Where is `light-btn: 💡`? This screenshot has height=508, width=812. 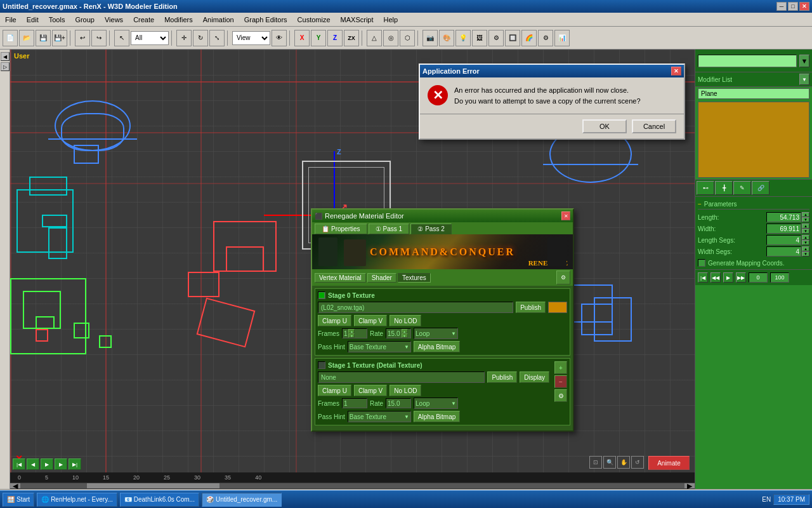 light-btn: 💡 is located at coordinates (463, 38).